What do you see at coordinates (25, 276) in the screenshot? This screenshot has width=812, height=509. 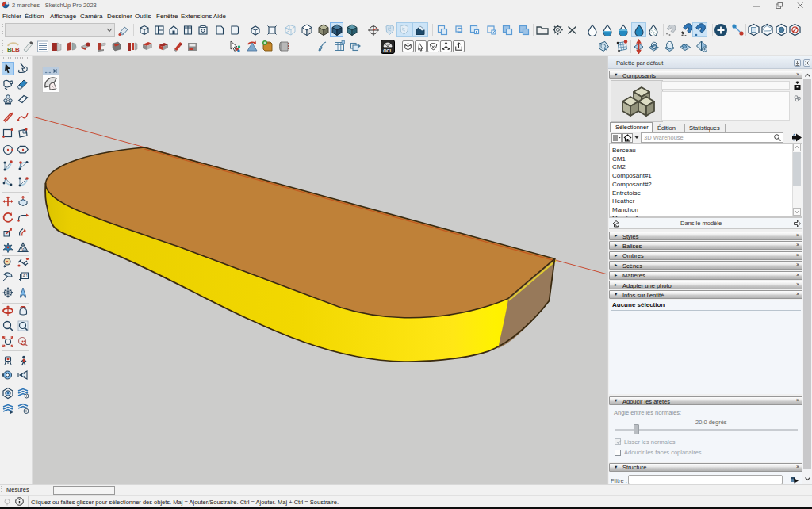 I see `svg-text: A1` at bounding box center [25, 276].